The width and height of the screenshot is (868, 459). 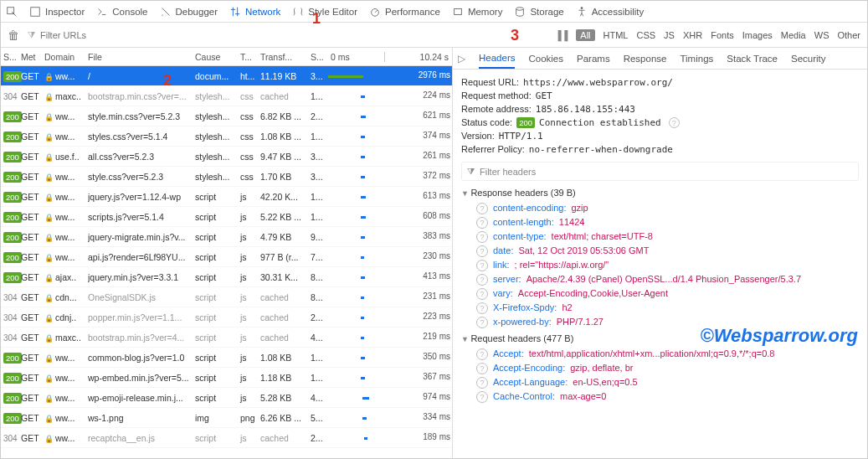 What do you see at coordinates (226, 358) in the screenshot?
I see `table-row: 200GET🔒ww...common-blog.js?ver=1.0script…` at bounding box center [226, 358].